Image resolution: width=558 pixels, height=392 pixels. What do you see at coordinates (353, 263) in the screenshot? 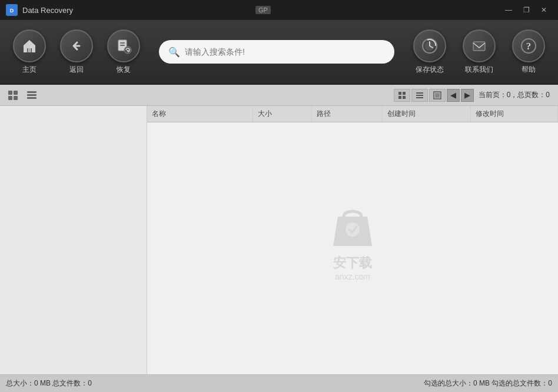
I see `watermark-text: 安下载` at bounding box center [353, 263].